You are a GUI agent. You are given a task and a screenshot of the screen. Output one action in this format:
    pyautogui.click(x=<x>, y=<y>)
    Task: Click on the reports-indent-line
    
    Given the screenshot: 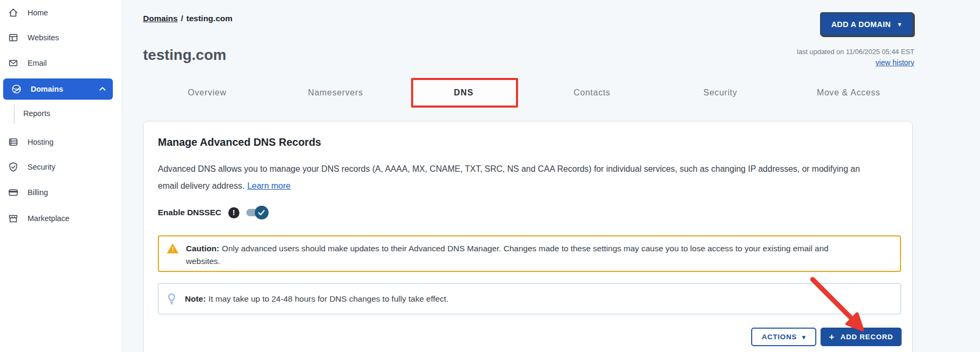 What is the action you would take?
    pyautogui.click(x=14, y=114)
    